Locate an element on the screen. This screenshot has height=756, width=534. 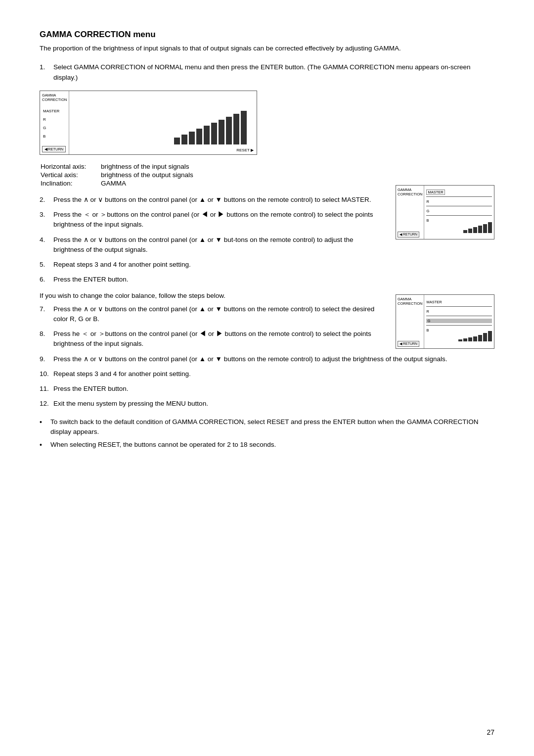
master-label-left: MASTER is located at coordinates (54, 111).